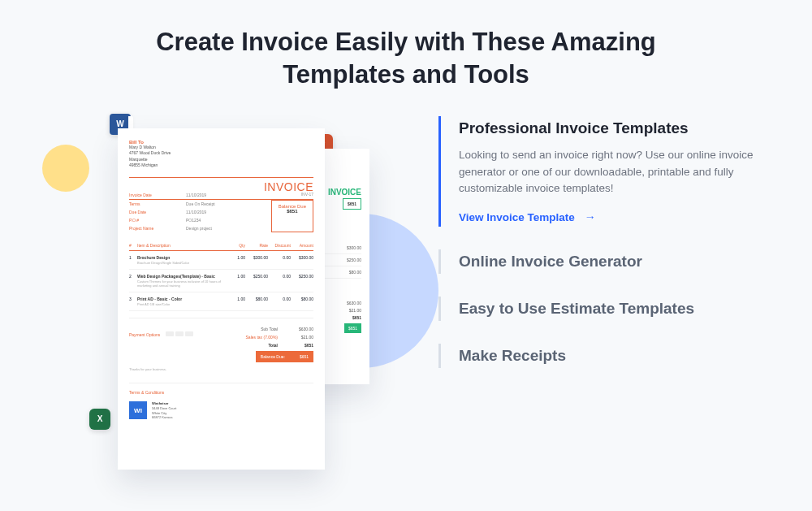 This screenshot has width=812, height=511. I want to click on terms-label: Terms & Conditions, so click(221, 388).